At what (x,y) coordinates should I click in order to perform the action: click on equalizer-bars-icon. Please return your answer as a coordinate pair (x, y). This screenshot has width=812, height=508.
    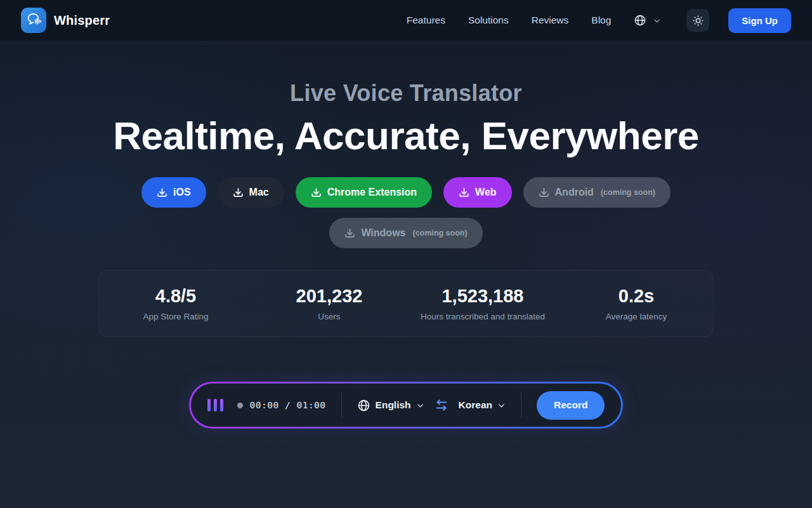
    Looking at the image, I should click on (216, 405).